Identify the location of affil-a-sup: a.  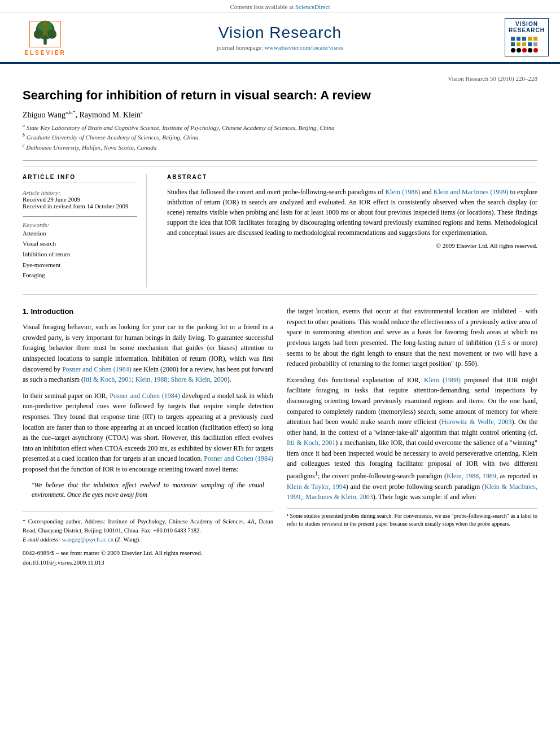
(24, 125).